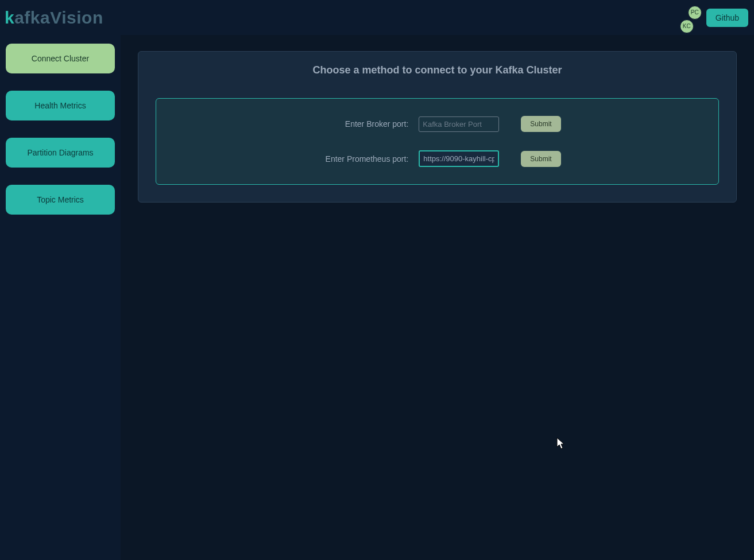 The height and width of the screenshot is (560, 754). Describe the element at coordinates (361, 124) in the screenshot. I see `broker-label: Enter Broker port:` at that location.